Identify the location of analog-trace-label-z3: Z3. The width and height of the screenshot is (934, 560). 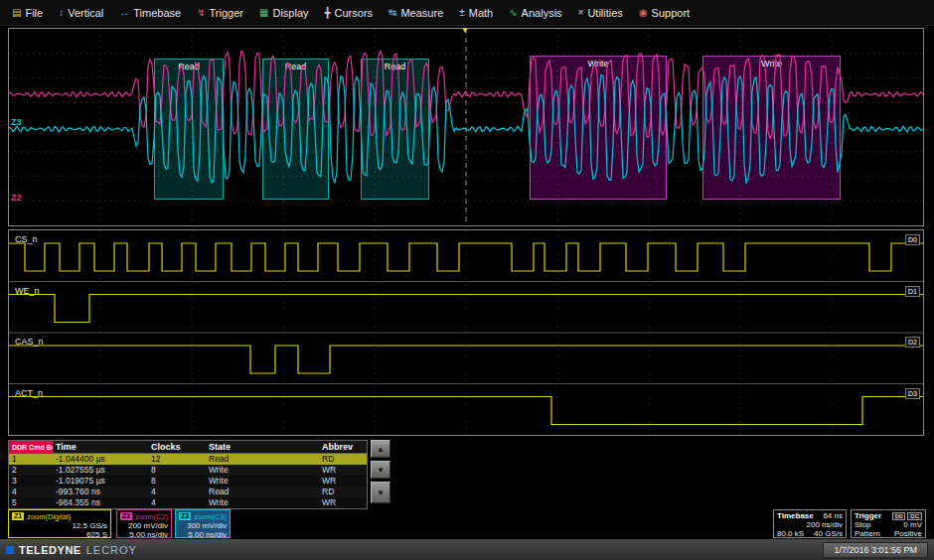
(16, 123).